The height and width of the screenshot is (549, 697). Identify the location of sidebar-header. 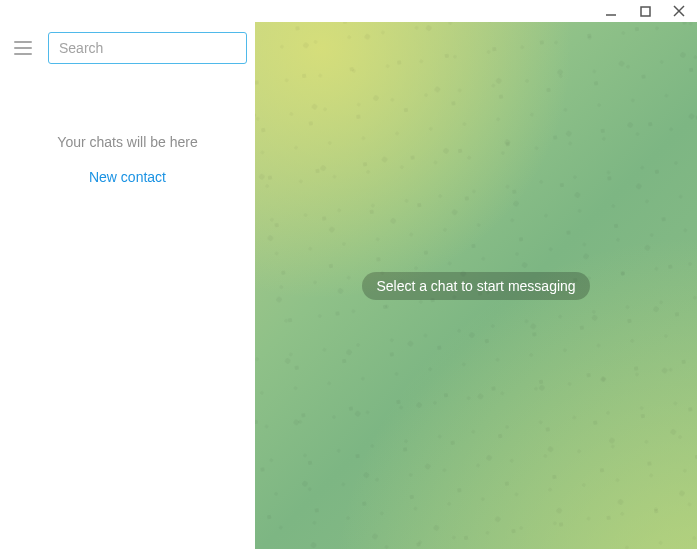
(128, 48).